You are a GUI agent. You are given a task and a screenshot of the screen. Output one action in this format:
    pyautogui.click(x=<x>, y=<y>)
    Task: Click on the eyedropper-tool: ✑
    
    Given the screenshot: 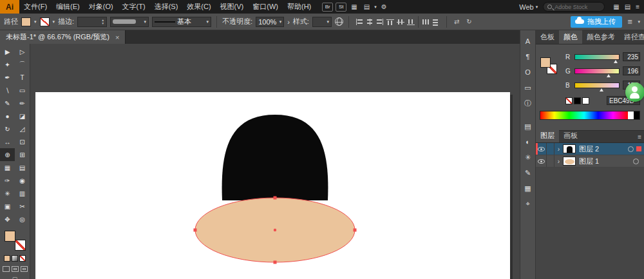 What is the action you would take?
    pyautogui.click(x=8, y=180)
    